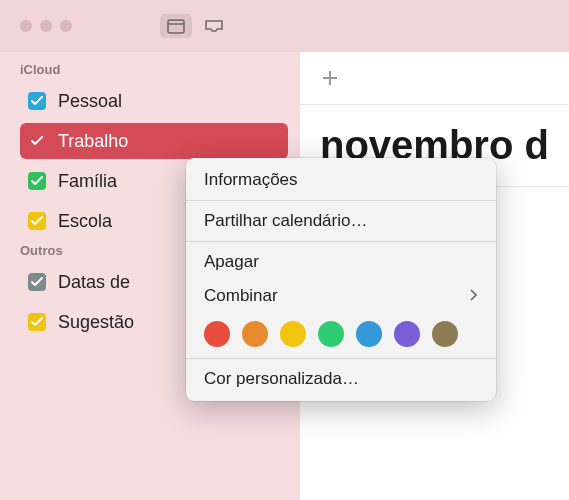 Image resolution: width=569 pixels, height=500 pixels. What do you see at coordinates (176, 26) in the screenshot?
I see `calendar-icon` at bounding box center [176, 26].